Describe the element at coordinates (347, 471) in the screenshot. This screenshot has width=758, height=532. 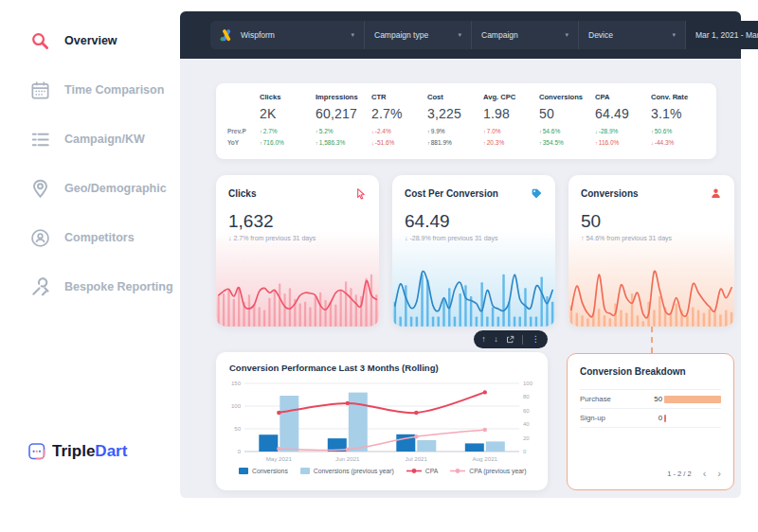
I see `legend-item: Conversions (previous year)` at that location.